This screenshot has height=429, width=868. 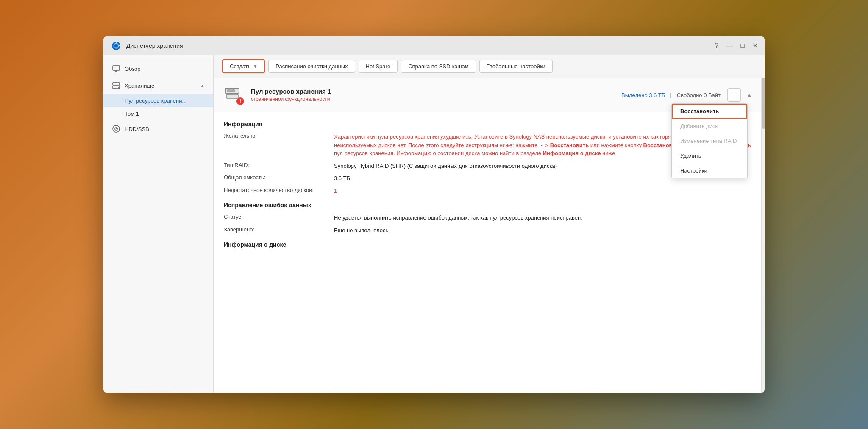 I want to click on sidebar-item-overview-label: Обзор, so click(x=133, y=69).